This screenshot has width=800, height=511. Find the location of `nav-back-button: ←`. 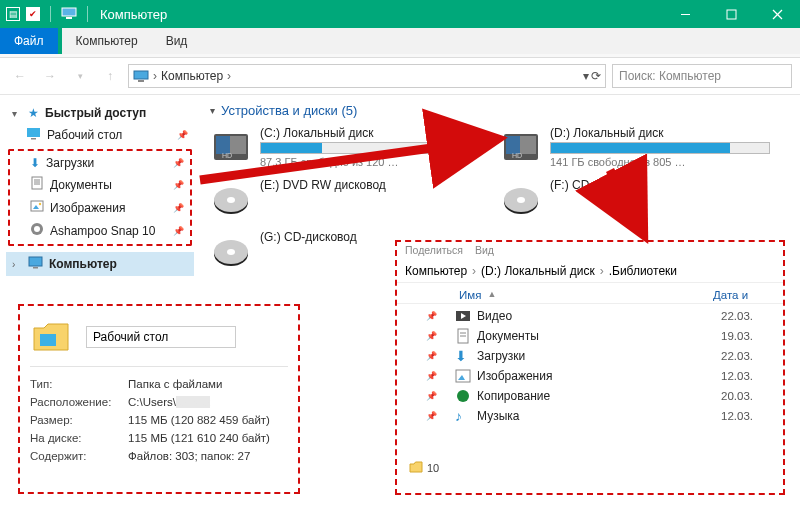

nav-back-button: ← is located at coordinates (20, 76).